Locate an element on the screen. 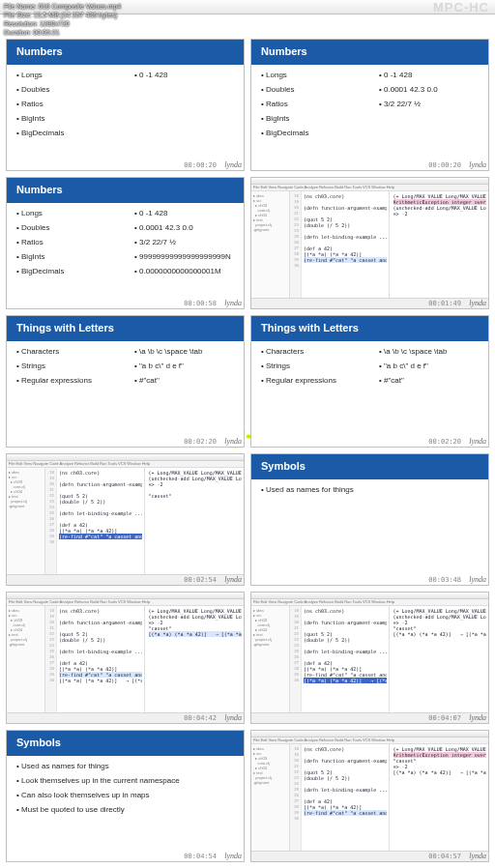 The image size is (495, 868). timecode: 00:03:48 is located at coordinates (445, 580).